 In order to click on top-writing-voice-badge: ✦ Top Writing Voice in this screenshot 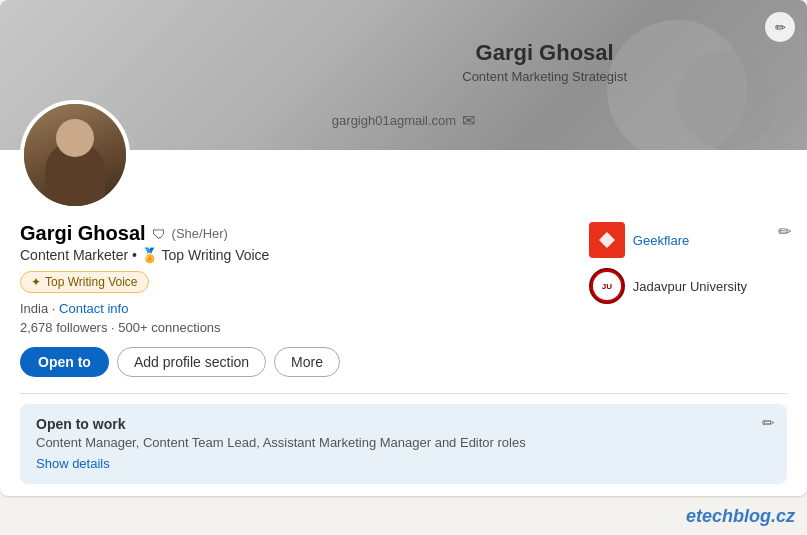, I will do `click(84, 282)`.